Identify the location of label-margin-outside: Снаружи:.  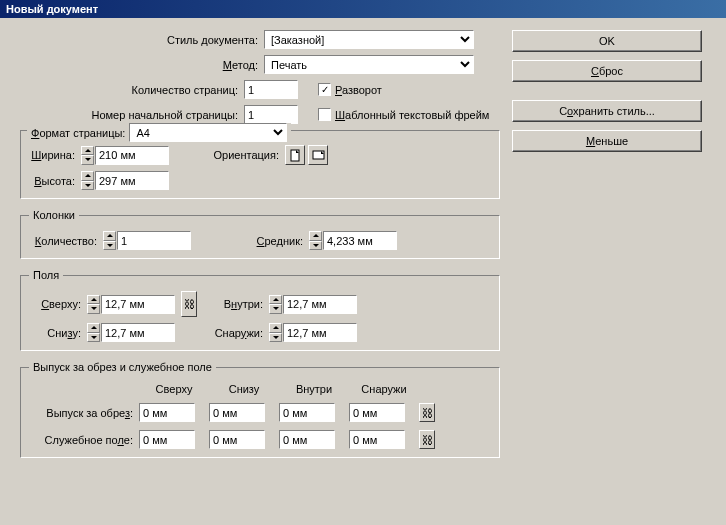
(236, 333).